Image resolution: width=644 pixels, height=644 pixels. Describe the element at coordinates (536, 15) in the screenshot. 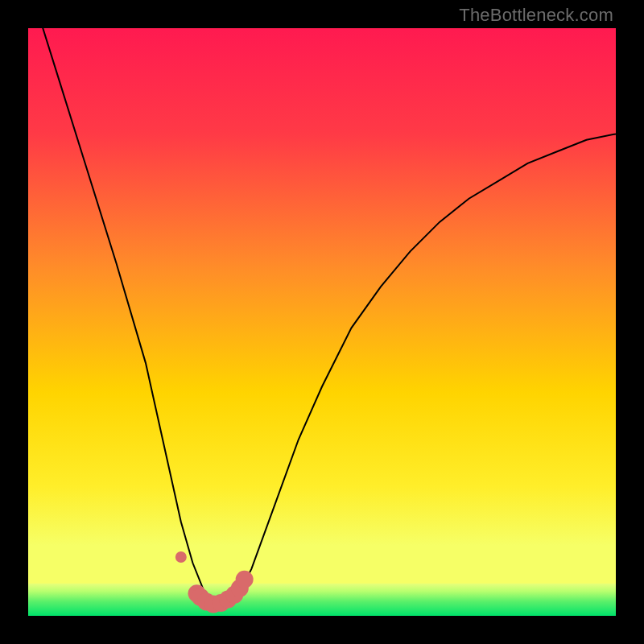

I see `watermark-text: TheBottleneck.com` at that location.